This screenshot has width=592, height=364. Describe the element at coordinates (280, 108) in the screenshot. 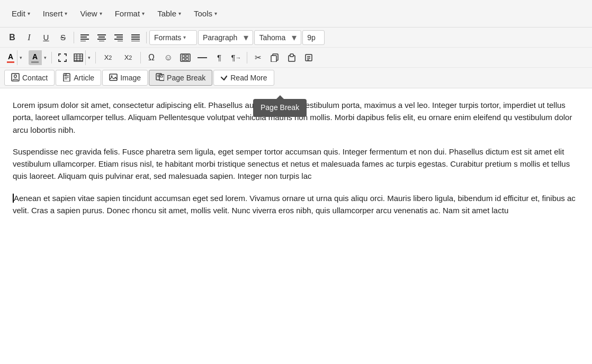

I see `tooltip-box: Page Break` at that location.